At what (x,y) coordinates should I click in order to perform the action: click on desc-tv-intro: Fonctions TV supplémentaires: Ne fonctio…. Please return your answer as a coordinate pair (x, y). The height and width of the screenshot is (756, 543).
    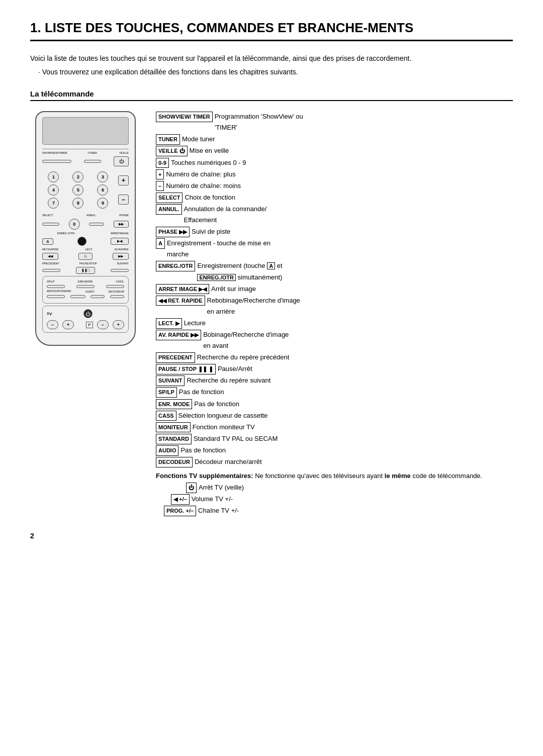
    Looking at the image, I should click on (334, 476).